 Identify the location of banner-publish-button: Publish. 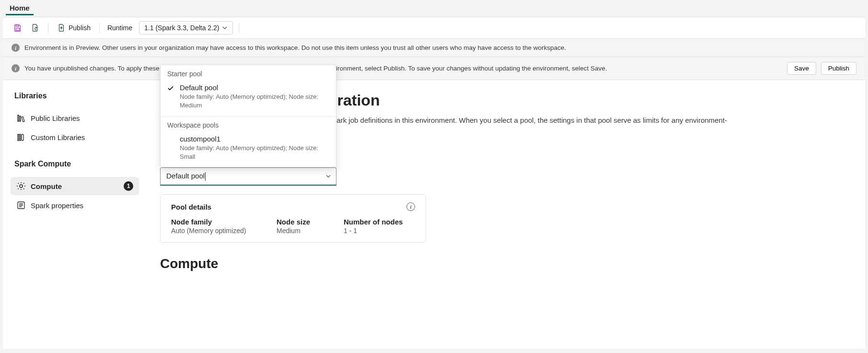
(839, 68).